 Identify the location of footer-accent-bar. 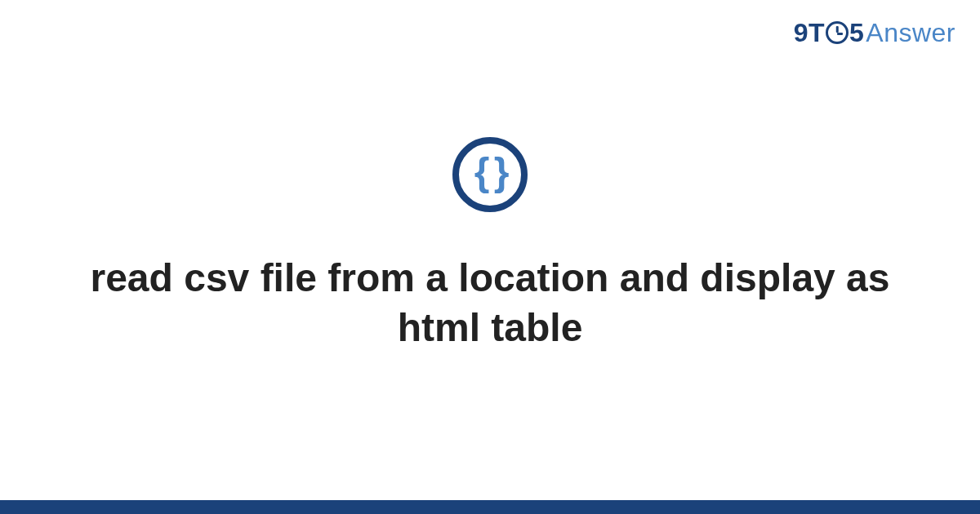
(490, 507).